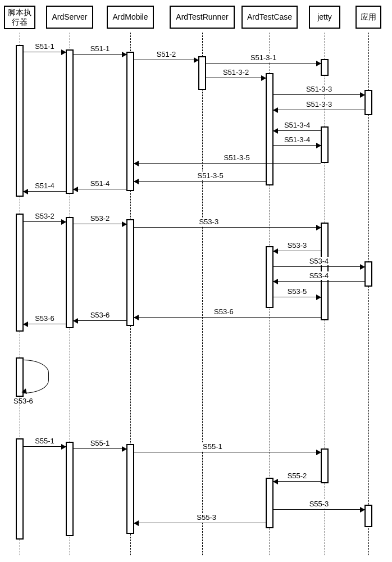  I want to click on participant-label: 脚本执, so click(20, 12).